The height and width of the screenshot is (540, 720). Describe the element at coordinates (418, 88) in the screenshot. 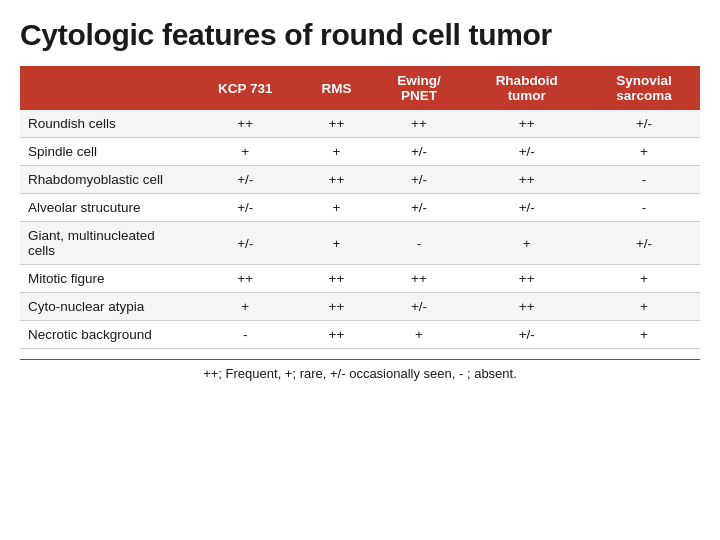

I see `col-header-3: Ewing/PNET` at that location.